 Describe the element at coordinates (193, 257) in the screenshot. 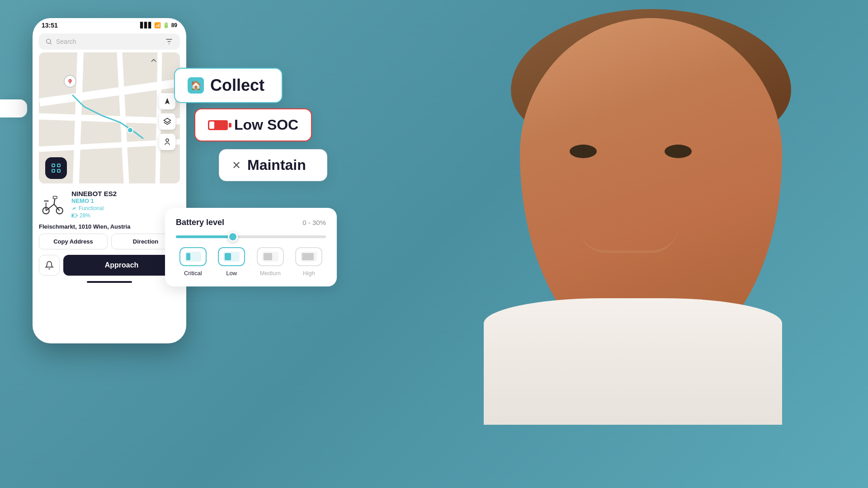

I see `critical-icon-box` at that location.